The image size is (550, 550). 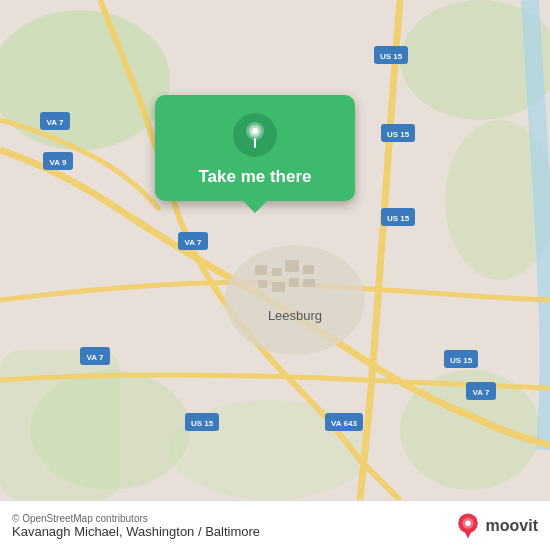 What do you see at coordinates (295, 316) in the screenshot?
I see `svg-text: Leesburg` at bounding box center [295, 316].